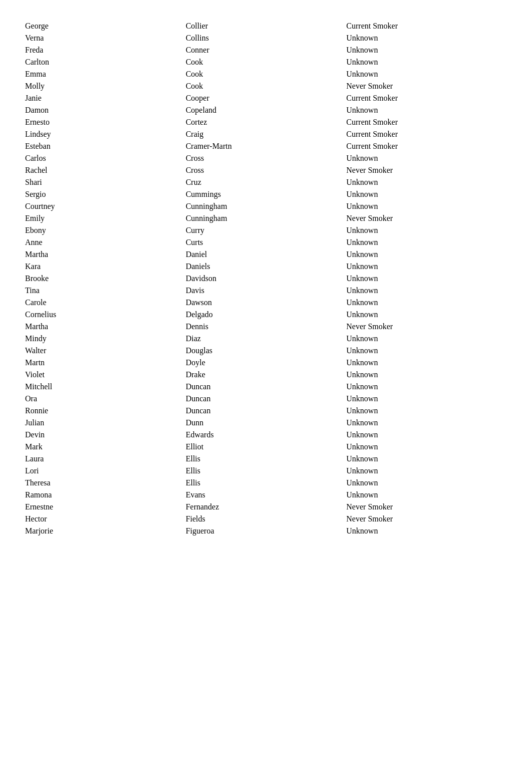 This screenshot has height=782, width=532. I want to click on table-row: CourtneyCunninghamUnknown, so click(266, 206).